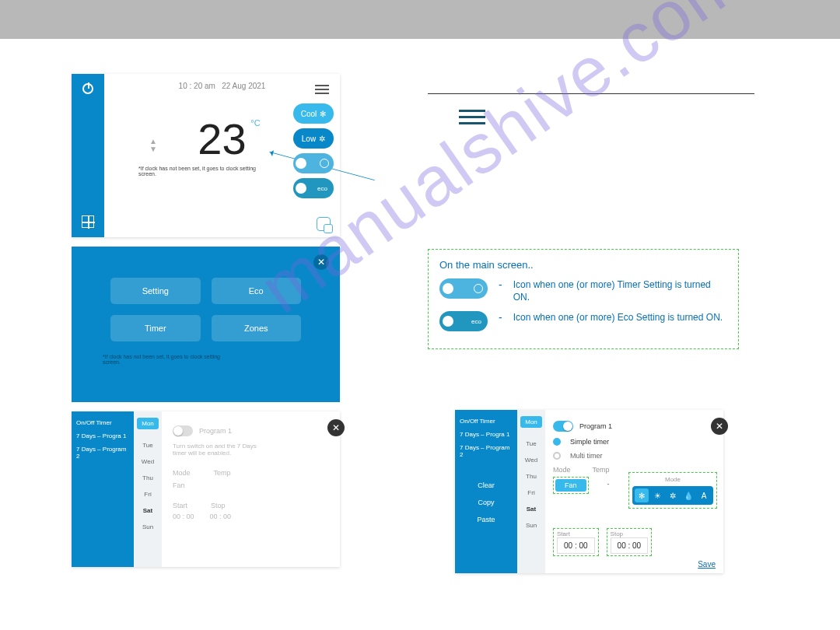  I want to click on hamburger-icon-large, so click(472, 117).